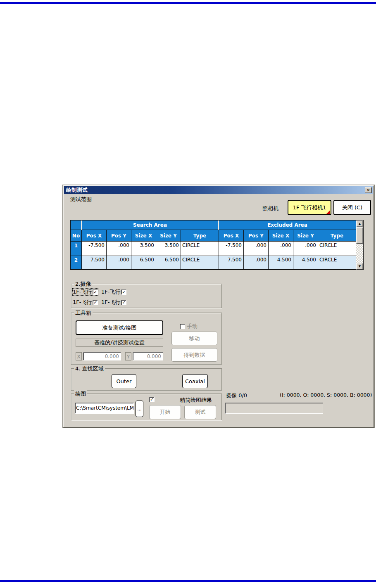 The width and height of the screenshot is (376, 588). I want to click on camera-checkbox-3: 1F-飞行 ✓, so click(85, 302).